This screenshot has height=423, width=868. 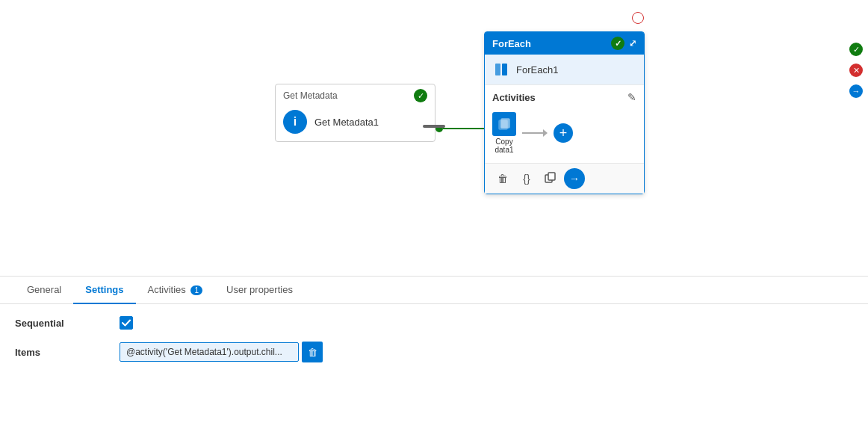 I want to click on expand-icon: ⤢, so click(x=633, y=43).